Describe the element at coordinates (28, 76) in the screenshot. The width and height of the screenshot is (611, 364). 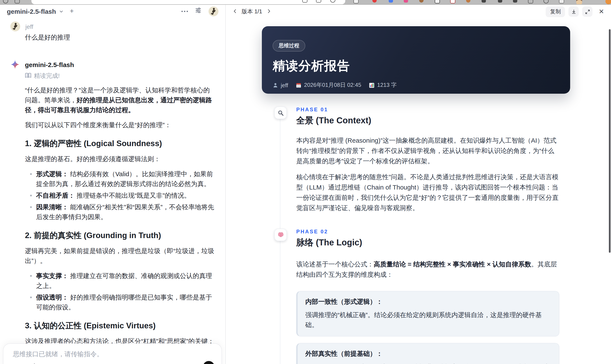
I see `open-book-icon` at that location.